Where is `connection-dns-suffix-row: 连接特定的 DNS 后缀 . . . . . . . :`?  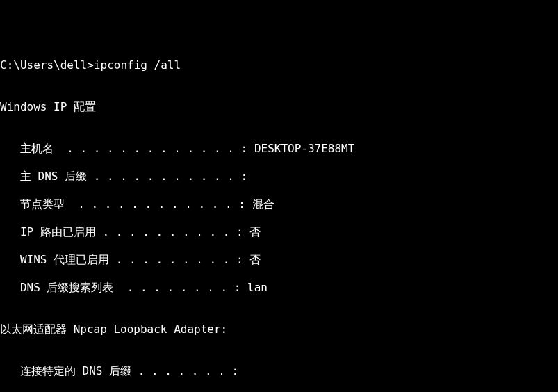 connection-dns-suffix-row: 连接特定的 DNS 后缀 . . . . . . . : is located at coordinates (279, 371).